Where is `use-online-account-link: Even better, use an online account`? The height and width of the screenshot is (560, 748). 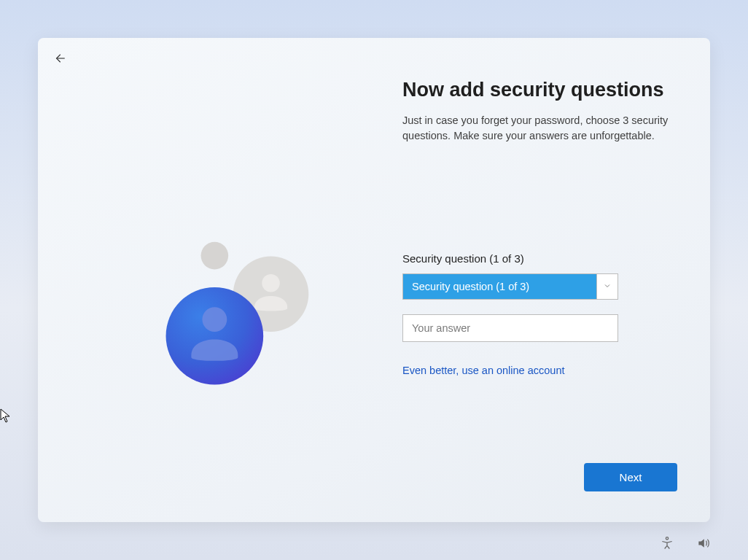 use-online-account-link: Even better, use an online account is located at coordinates (484, 370).